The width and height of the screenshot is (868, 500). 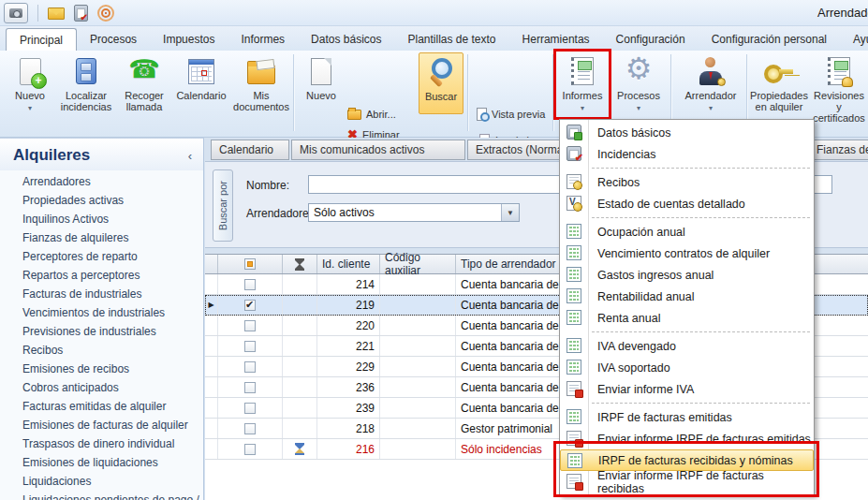 I want to click on revisiones-certificados-button: Revisiones y certificados, so click(x=839, y=88).